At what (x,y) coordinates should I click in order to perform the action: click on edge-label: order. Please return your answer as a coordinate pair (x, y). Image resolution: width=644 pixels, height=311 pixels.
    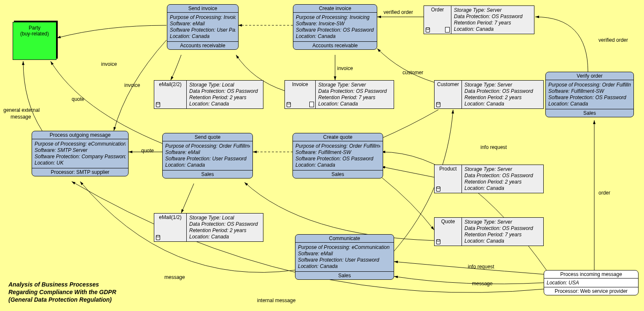
    Looking at the image, I should click on (604, 193).